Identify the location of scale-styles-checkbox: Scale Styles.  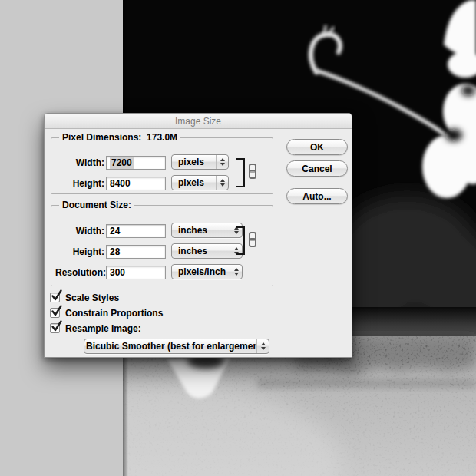
(84, 298).